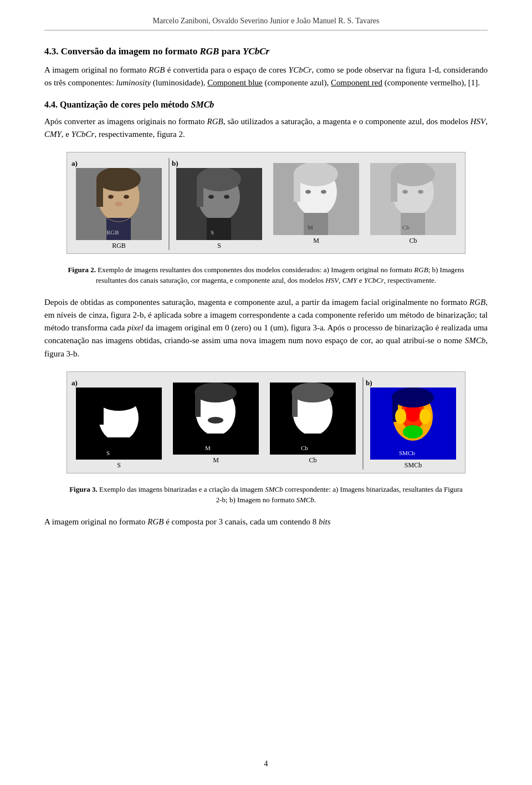 This screenshot has height=785, width=532. I want to click on fig3-label-b: b), so click(369, 383).